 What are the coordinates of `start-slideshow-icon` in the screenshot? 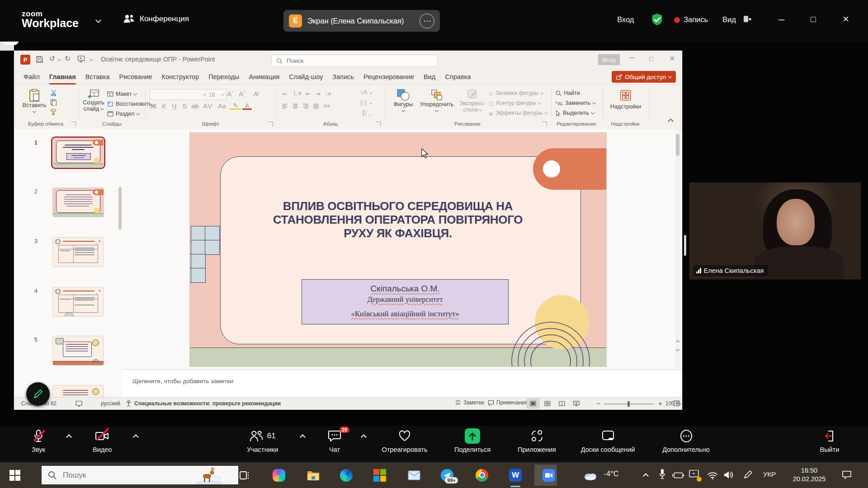 It's located at (81, 59).